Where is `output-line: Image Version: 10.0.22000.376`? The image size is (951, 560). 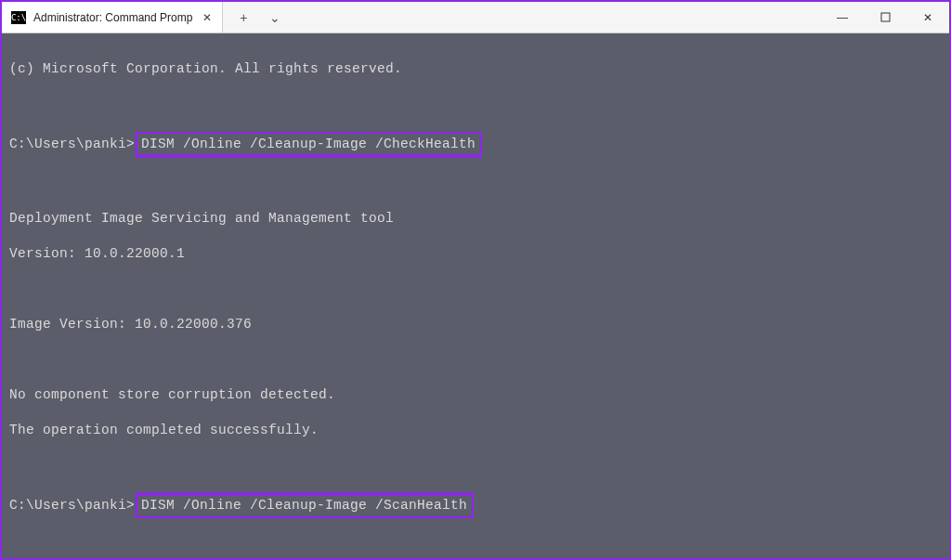
output-line: Image Version: 10.0.22000.376 is located at coordinates (476, 325).